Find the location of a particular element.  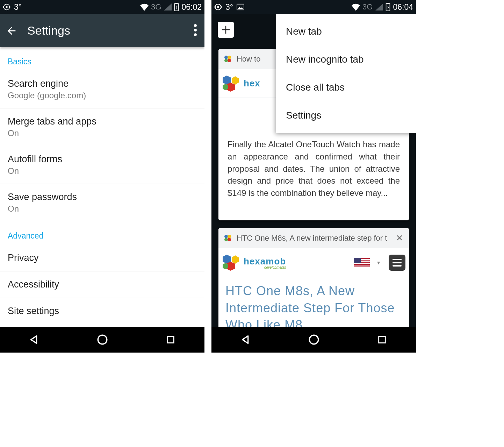

section-header-basics: Basics is located at coordinates (102, 59).